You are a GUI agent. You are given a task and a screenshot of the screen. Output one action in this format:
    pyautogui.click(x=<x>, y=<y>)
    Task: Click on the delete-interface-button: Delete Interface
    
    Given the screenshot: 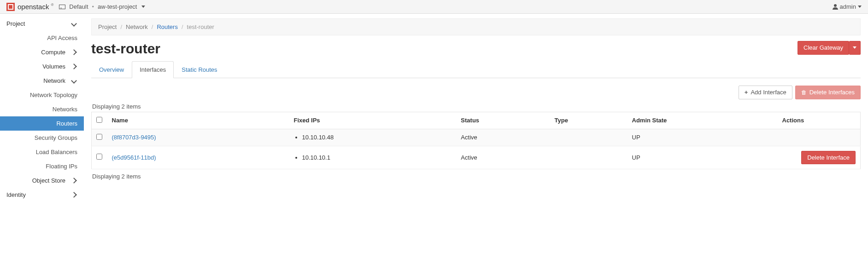 What is the action you would take?
    pyautogui.click(x=828, y=158)
    